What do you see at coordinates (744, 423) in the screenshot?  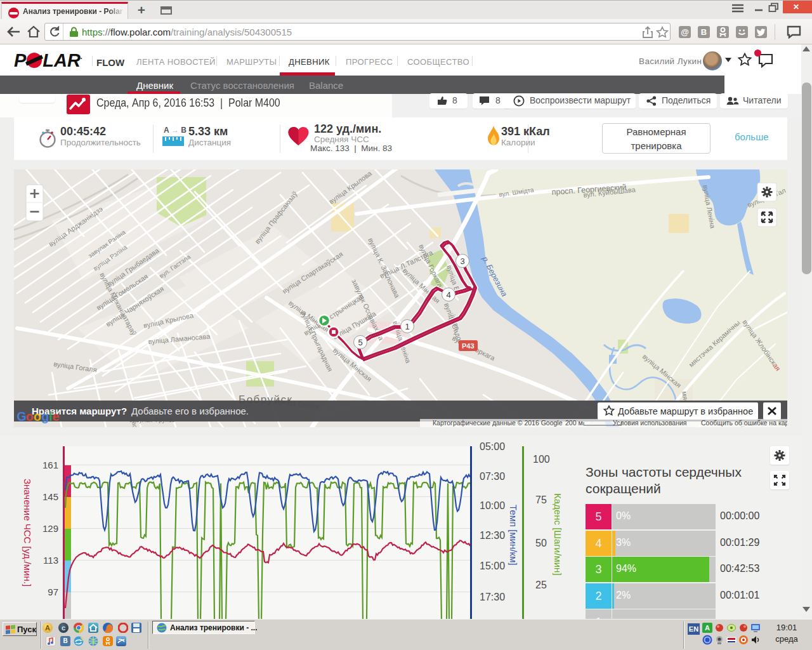 I see `svg-text: Сообщить об ошибке на карте` at bounding box center [744, 423].